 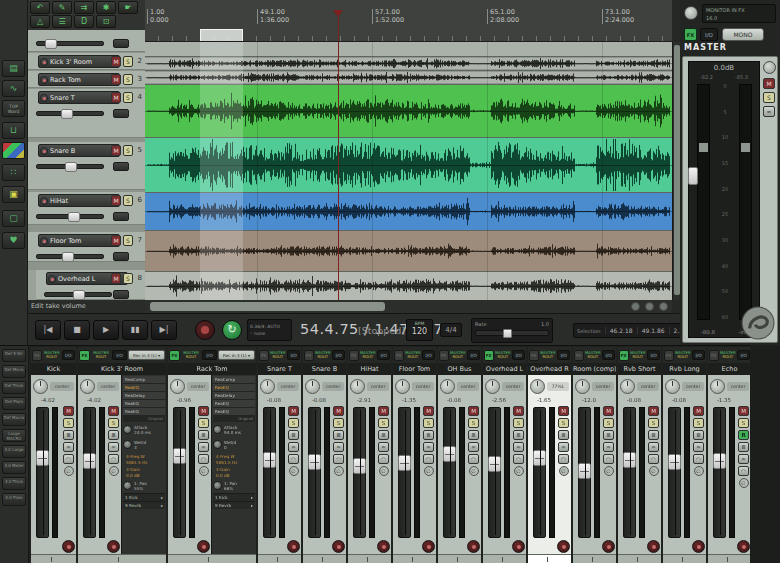 What do you see at coordinates (234, 444) in the screenshot?
I see `fx-param-knob: Wet/d0` at bounding box center [234, 444].